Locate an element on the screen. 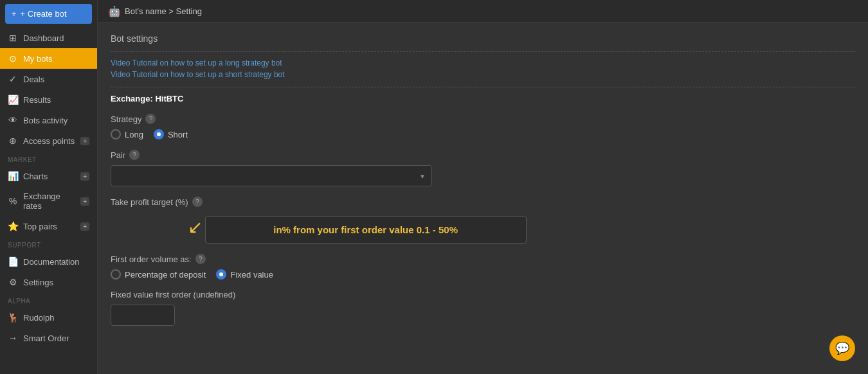 The height and width of the screenshot is (374, 868). take-profit-section: Take profit target (%) ? ↙ in% from your… is located at coordinates (483, 220).